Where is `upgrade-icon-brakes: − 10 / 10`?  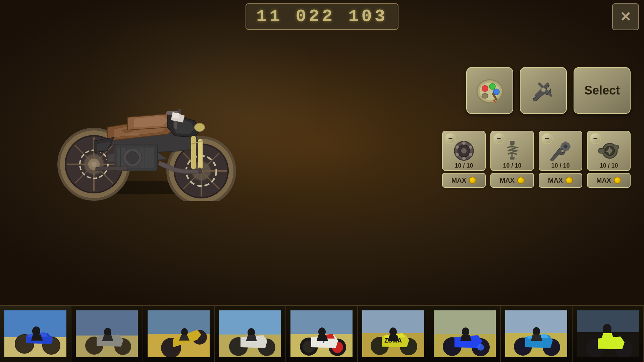 upgrade-icon-brakes: − 10 / 10 is located at coordinates (464, 151).